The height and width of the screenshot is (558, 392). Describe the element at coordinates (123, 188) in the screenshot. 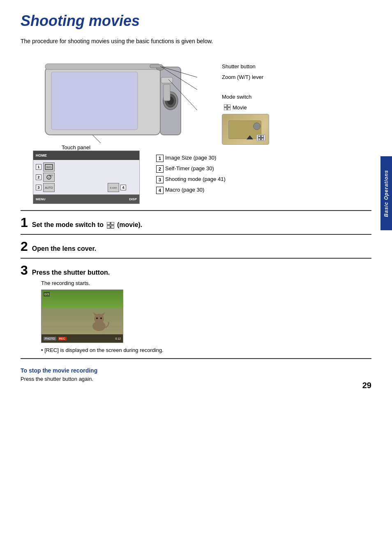

I see `panel-num-4: 4` at that location.